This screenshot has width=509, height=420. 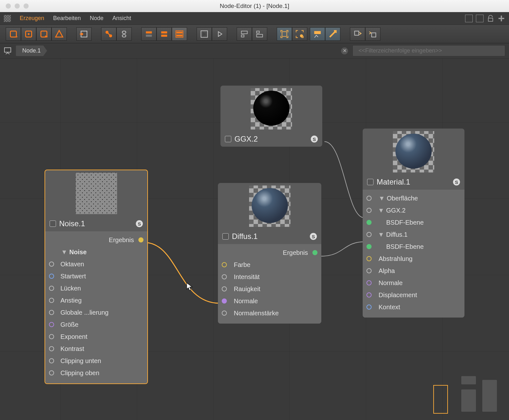 What do you see at coordinates (8, 6) in the screenshot?
I see `close-window-button` at bounding box center [8, 6].